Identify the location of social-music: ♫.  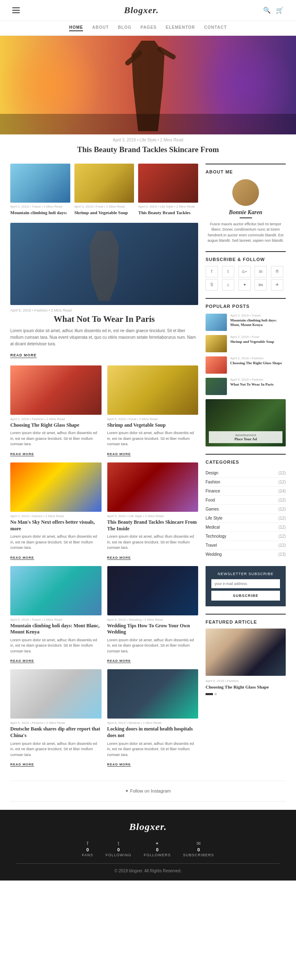
(228, 285).